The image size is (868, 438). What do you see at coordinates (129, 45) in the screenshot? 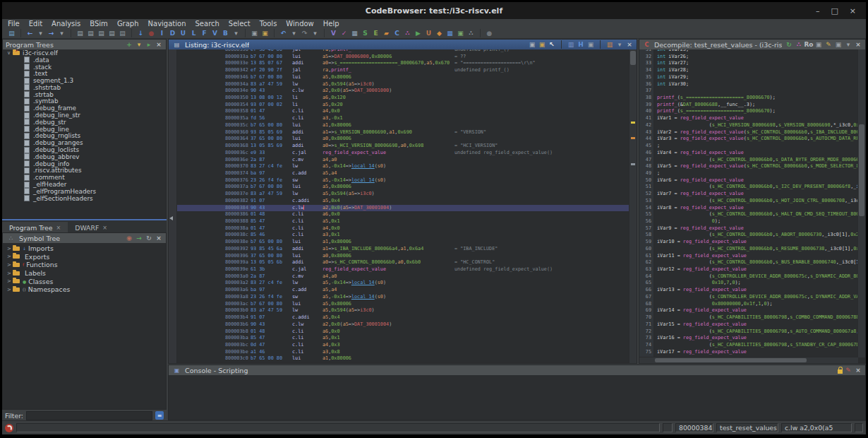
I see `new-tree-icon: +` at bounding box center [129, 45].